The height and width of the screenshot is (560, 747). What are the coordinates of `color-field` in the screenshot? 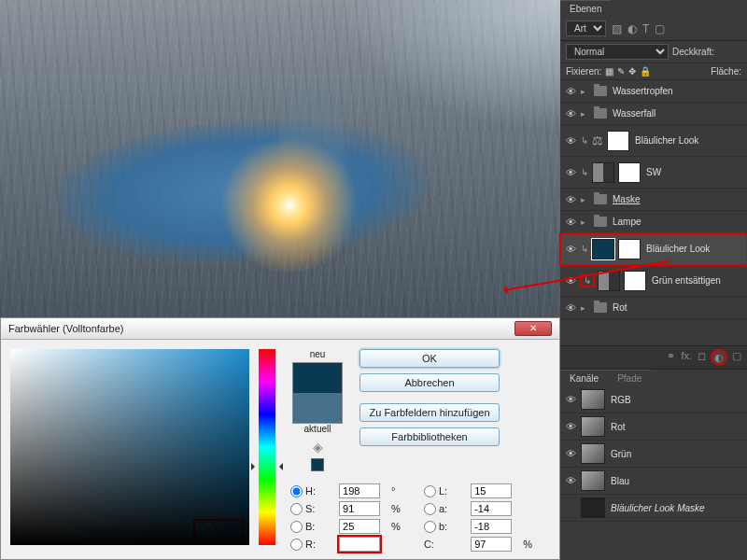 It's located at (130, 447).